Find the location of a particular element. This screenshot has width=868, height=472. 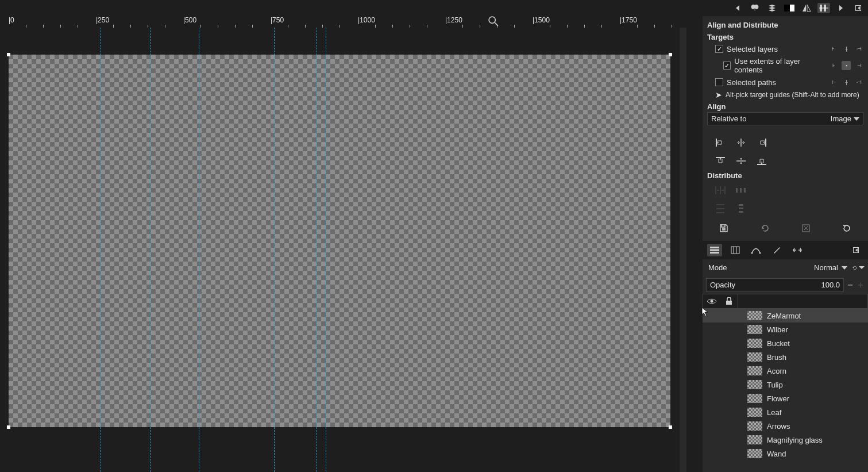

zoom-icon is located at coordinates (493, 21).